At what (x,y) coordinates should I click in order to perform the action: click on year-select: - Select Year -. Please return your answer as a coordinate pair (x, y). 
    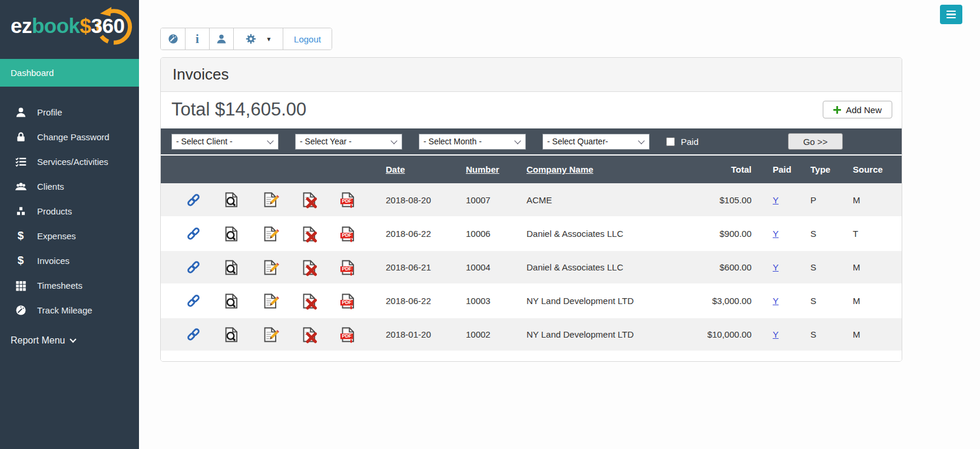
    Looking at the image, I should click on (349, 141).